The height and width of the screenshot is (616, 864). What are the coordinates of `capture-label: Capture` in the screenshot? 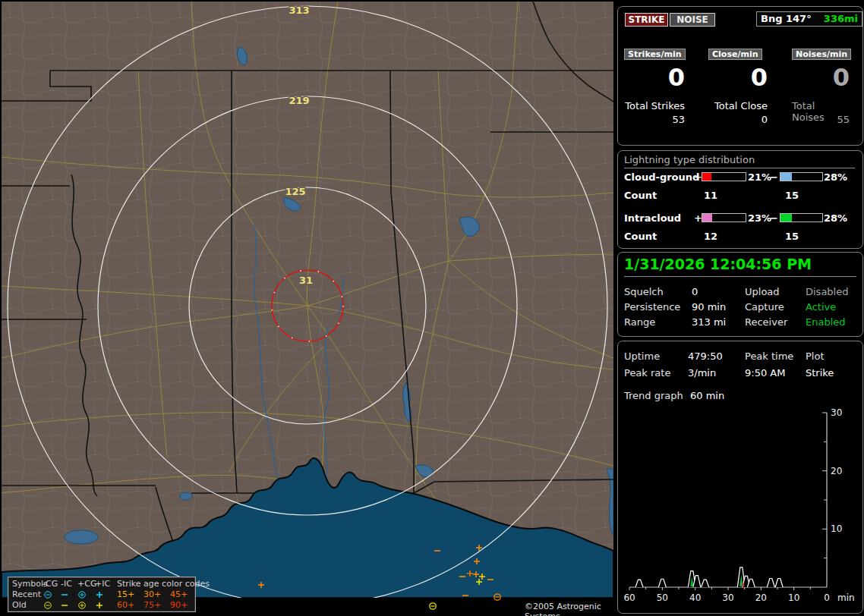 It's located at (765, 306).